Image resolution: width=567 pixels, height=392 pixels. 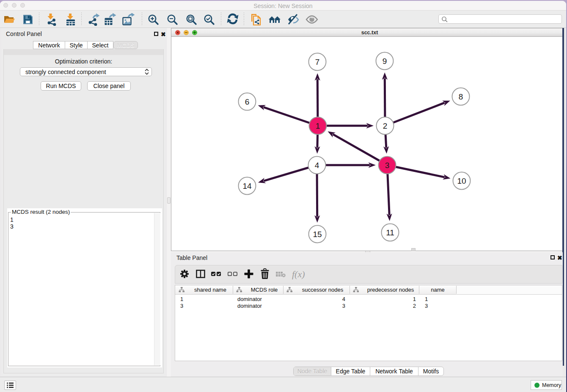 I want to click on svg-text: 3, so click(x=388, y=165).